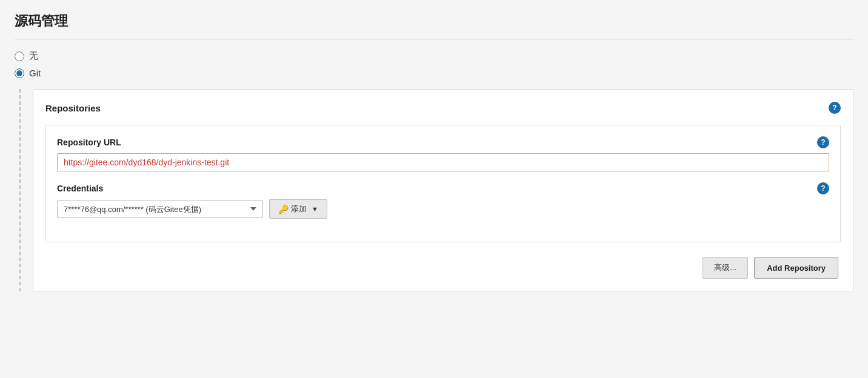 This screenshot has height=378, width=868. What do you see at coordinates (434, 39) in the screenshot?
I see `divider` at bounding box center [434, 39].